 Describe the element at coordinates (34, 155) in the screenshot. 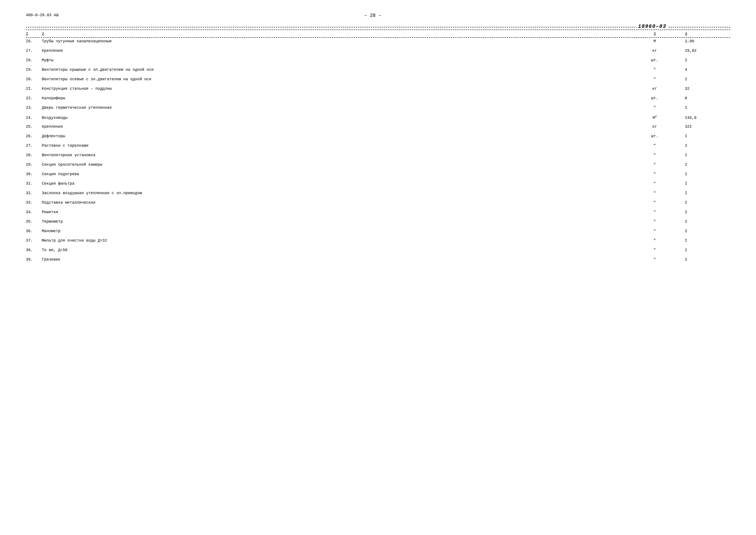

I see `row-number: 28.` at that location.